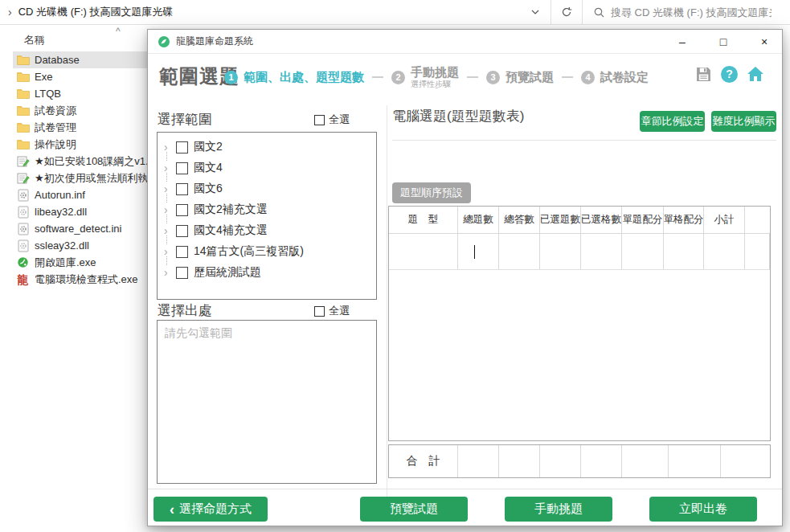 The height and width of the screenshot is (532, 790). What do you see at coordinates (332, 120) in the screenshot?
I see `range-select-all: 全選` at bounding box center [332, 120].